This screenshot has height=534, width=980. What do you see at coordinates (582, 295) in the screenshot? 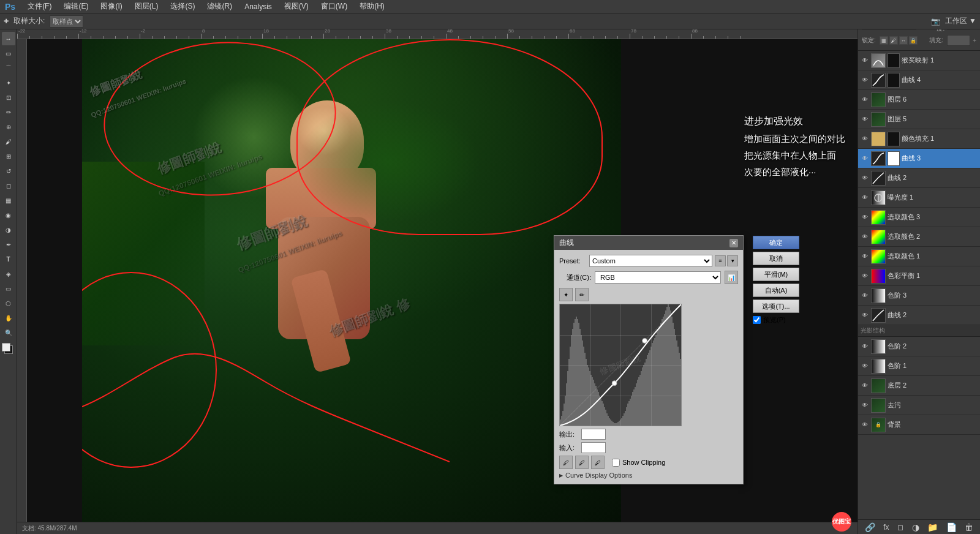
I see `pencil-tool: ✏` at bounding box center [582, 295].